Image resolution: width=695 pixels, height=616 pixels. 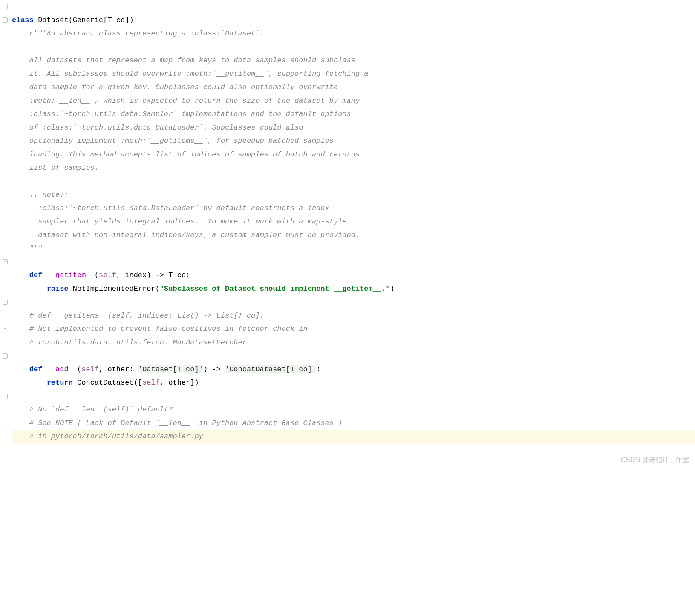 What do you see at coordinates (354, 423) in the screenshot?
I see `code-line: # See NOTE [ Lack of Default `__len__` i…` at bounding box center [354, 423].